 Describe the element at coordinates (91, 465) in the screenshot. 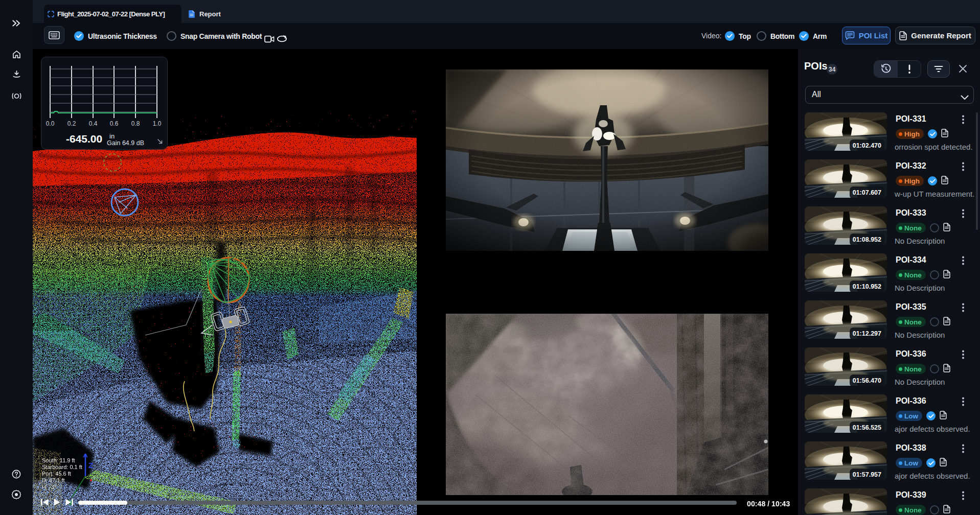

I see `svg-text: Z` at that location.